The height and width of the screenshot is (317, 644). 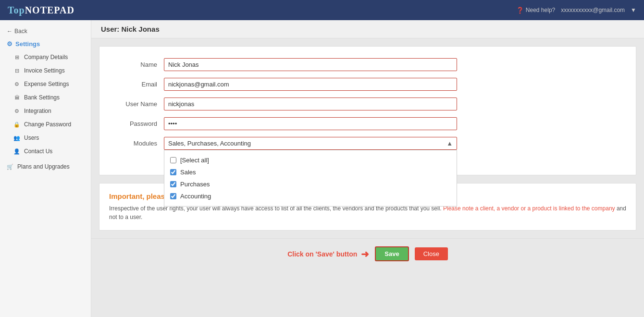 What do you see at coordinates (310, 64) in the screenshot?
I see `name-input-wrapper` at bounding box center [310, 64].